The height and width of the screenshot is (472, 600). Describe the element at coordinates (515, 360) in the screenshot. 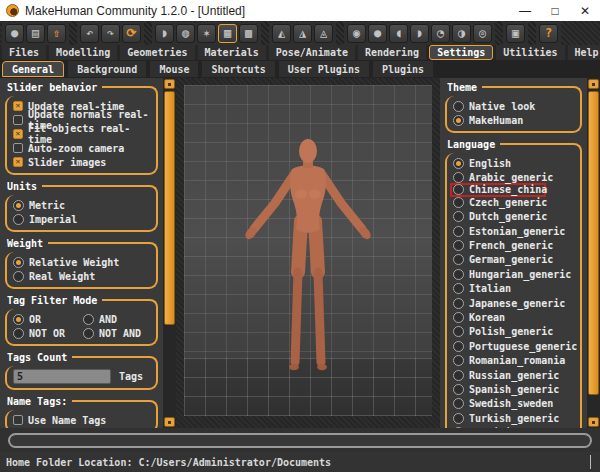

I see `radio-row-romanian-romania: Romanian_romania` at that location.